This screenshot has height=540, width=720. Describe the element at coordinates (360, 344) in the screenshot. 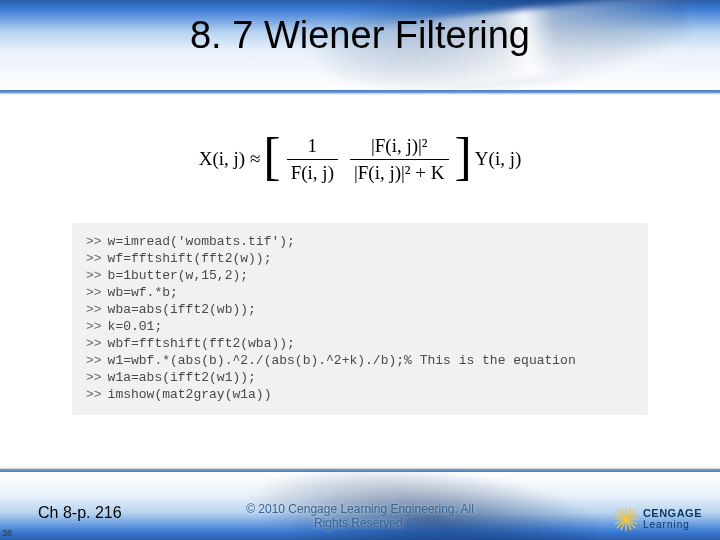

I see `code-line: >>wbf=fftshift(fft2(wba));` at that location.